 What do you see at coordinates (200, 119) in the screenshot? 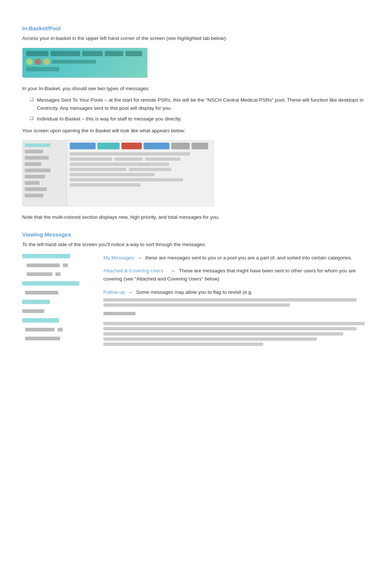
I see `bullet-individual: Individual In-Basket – this is way for s…` at bounding box center [200, 119].